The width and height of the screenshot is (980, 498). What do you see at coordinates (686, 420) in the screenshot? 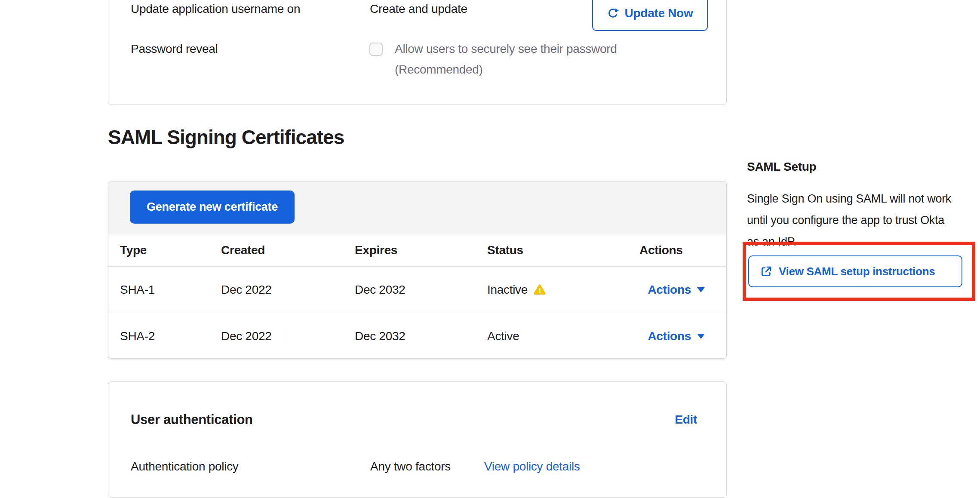
I see `edit-link: Edit` at bounding box center [686, 420].